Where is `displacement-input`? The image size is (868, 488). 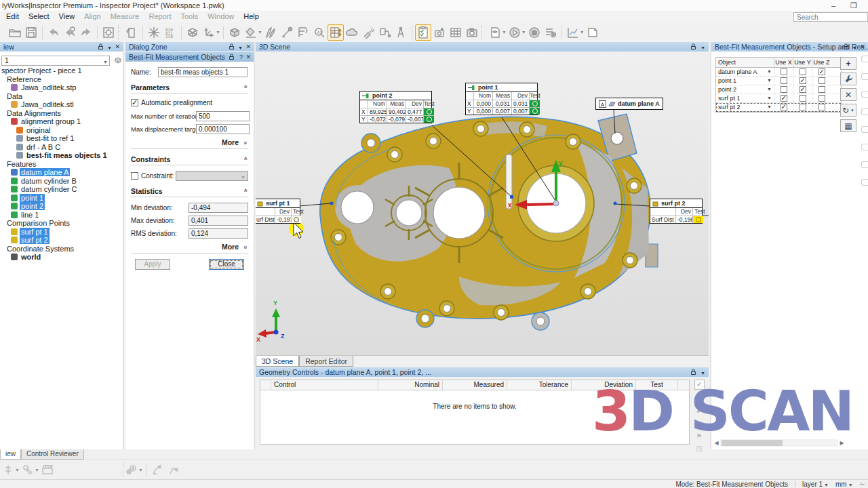
displacement-input is located at coordinates (222, 129).